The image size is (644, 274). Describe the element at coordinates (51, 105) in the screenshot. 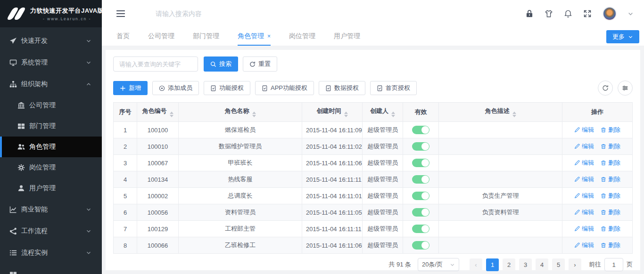

I see `sidebar-item-company-mgmt: 公司管理` at that location.